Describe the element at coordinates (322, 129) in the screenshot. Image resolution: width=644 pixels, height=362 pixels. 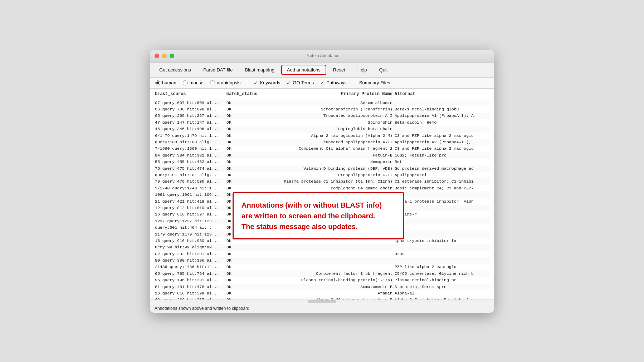
I see `table-row: 45 query:345 hit:406 al... OK Haptoglobi…` at that location.